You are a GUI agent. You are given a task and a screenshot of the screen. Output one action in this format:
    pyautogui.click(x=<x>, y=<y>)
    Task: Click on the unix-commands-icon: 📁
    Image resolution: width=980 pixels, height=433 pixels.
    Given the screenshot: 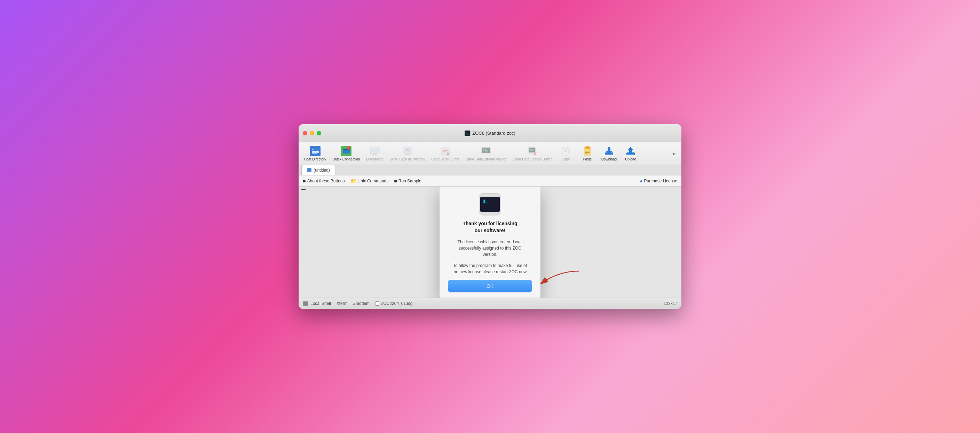 What is the action you would take?
    pyautogui.click(x=353, y=181)
    